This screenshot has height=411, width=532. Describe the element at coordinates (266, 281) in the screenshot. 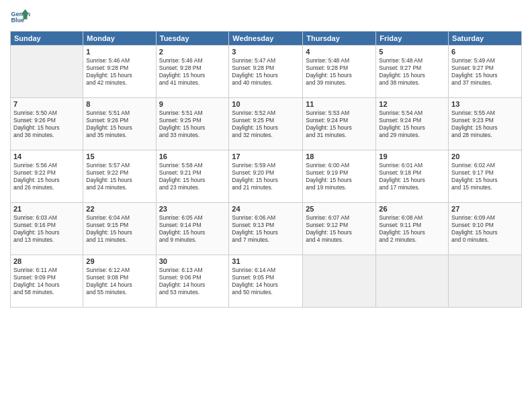

I see `day-info: Sunrise: 6:14 AM Sunset: 9:05 PM Dayligh…` at that location.